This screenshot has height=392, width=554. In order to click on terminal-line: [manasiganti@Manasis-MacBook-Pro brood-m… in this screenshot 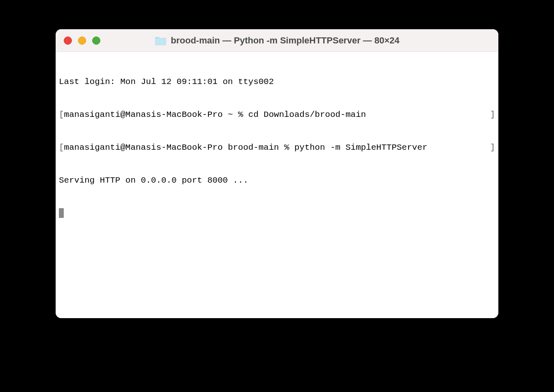, I will do `click(277, 148)`.